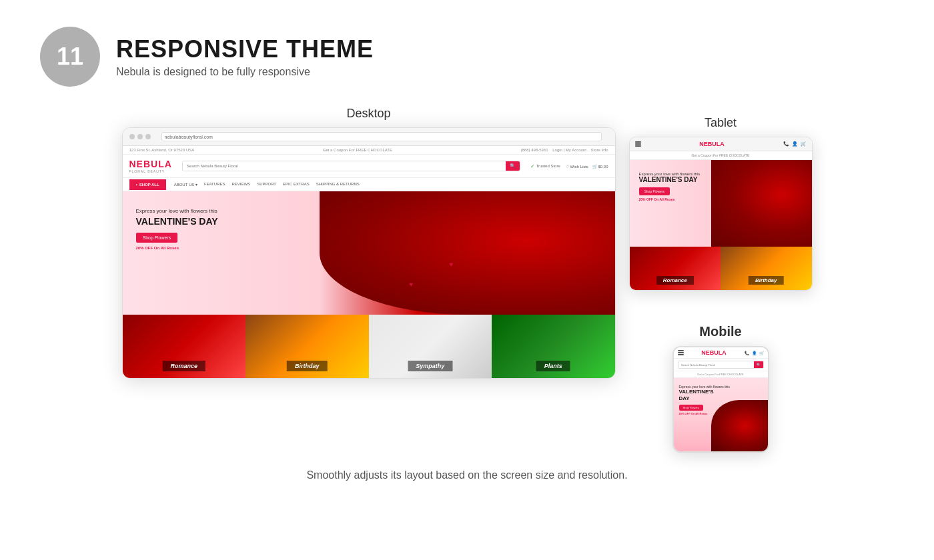  Describe the element at coordinates (721, 353) in the screenshot. I see `mobile-nav: NEBULA 📞 👤 🛒` at that location.